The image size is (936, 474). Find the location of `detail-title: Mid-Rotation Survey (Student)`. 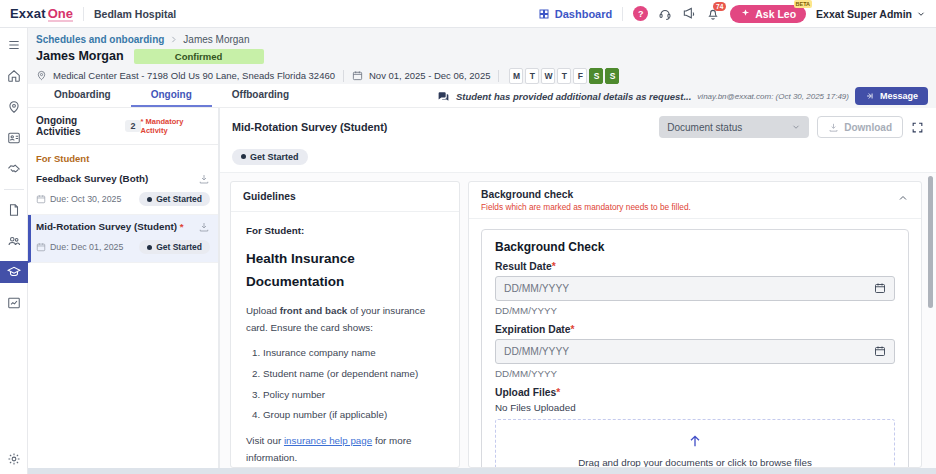

detail-title: Mid-Rotation Survey (Student) is located at coordinates (310, 127).